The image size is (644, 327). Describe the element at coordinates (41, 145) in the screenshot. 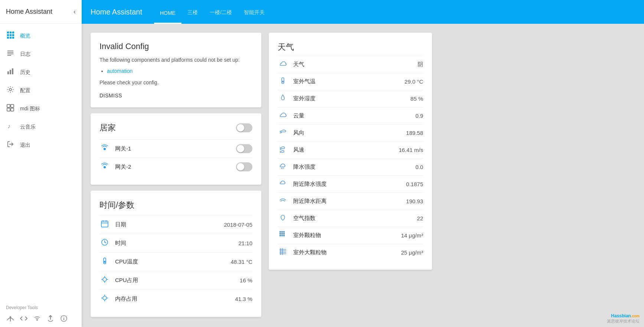

I see `sidebar-item-logout: 退出` at that location.